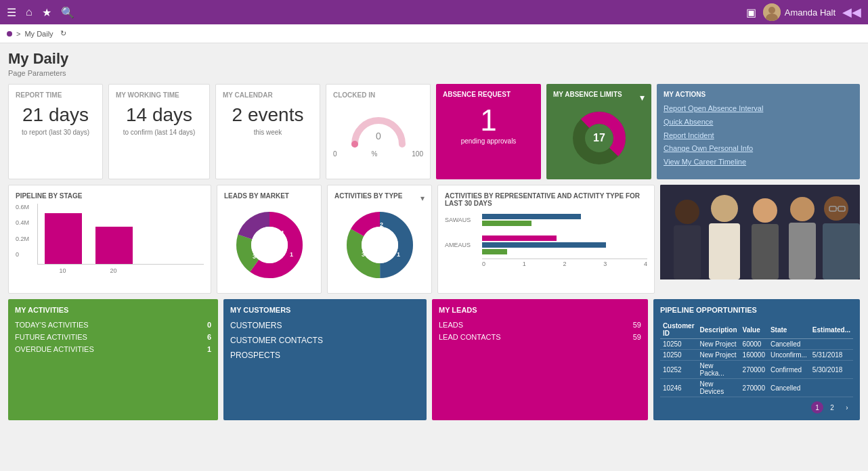 This screenshot has width=868, height=471. I want to click on action-link-3: Change Own Personal Info, so click(758, 149).